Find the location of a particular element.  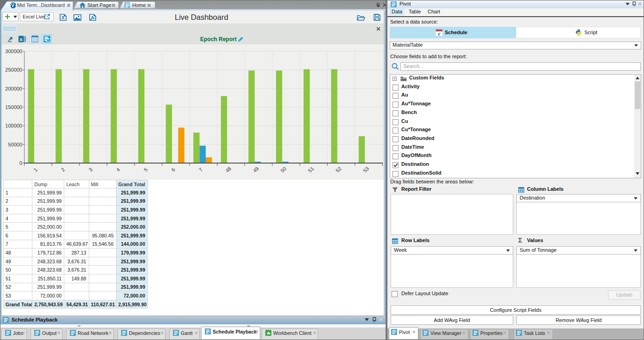

svg-text: 50000 is located at coordinates (15, 145).